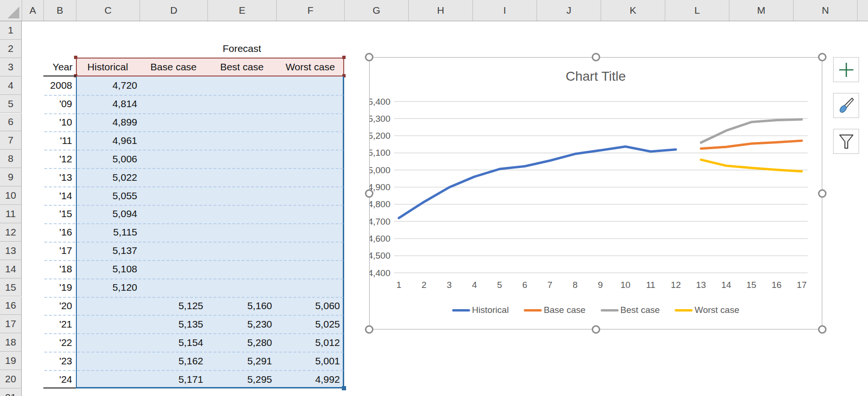  Describe the element at coordinates (752, 131) in the screenshot. I see `series-line-best-case` at that location.